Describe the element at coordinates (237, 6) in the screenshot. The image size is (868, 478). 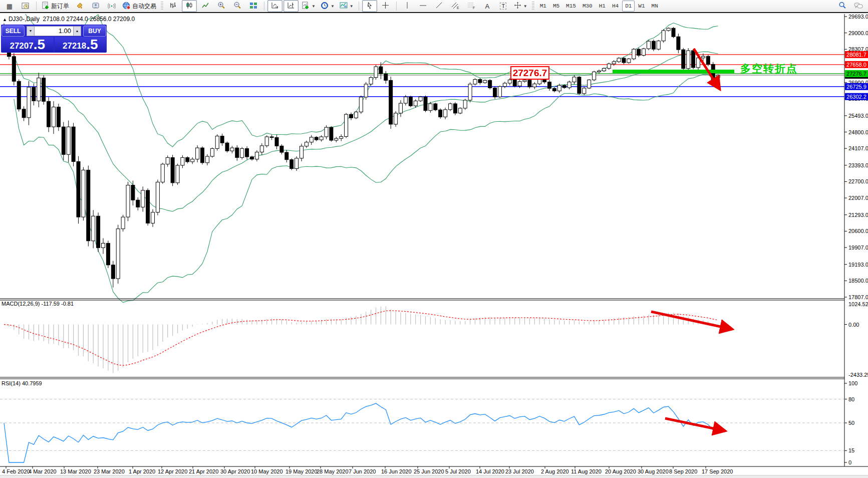
I see `zoom-out-button` at that location.